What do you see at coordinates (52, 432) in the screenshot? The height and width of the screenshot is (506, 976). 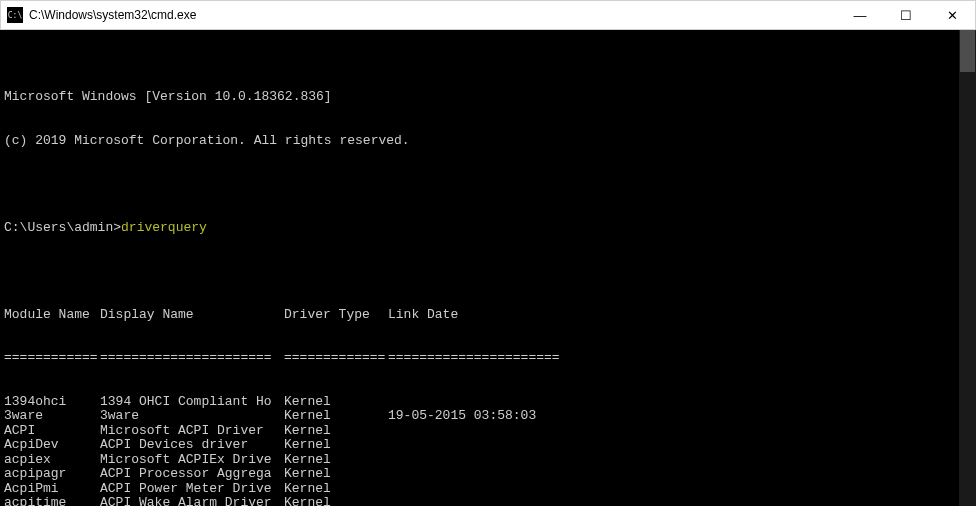 I see `cell-c1: ACPI` at bounding box center [52, 432].